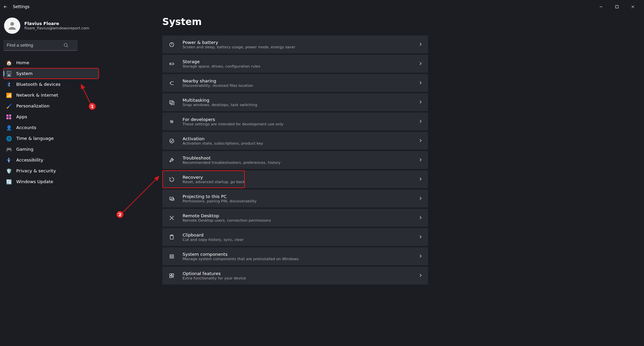 Image resolution: width=644 pixels, height=346 pixels. What do you see at coordinates (21, 7) in the screenshot?
I see `window-title: Settings` at bounding box center [21, 7].